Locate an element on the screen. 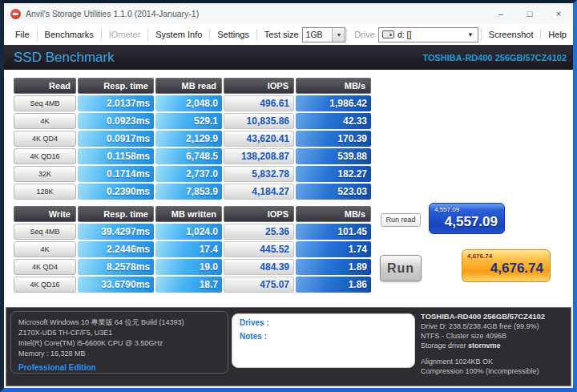  read-score: 4,557.09 is located at coordinates (471, 222).